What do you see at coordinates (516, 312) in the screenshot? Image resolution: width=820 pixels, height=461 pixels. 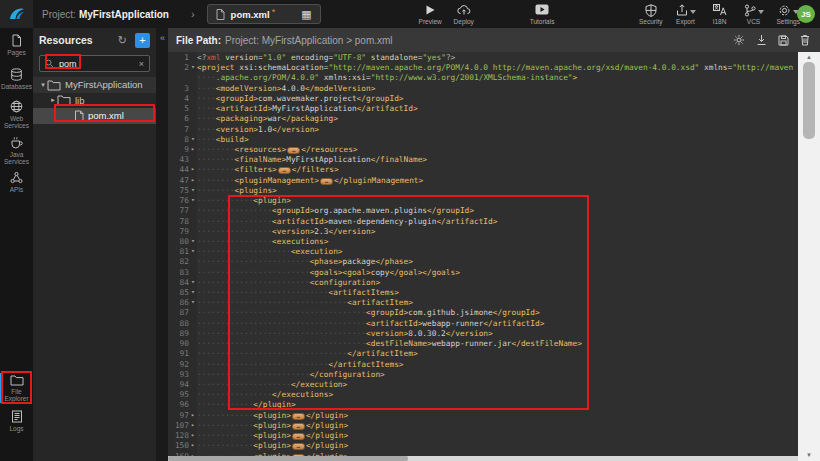 I see `code-token: </groupId>` at bounding box center [516, 312].